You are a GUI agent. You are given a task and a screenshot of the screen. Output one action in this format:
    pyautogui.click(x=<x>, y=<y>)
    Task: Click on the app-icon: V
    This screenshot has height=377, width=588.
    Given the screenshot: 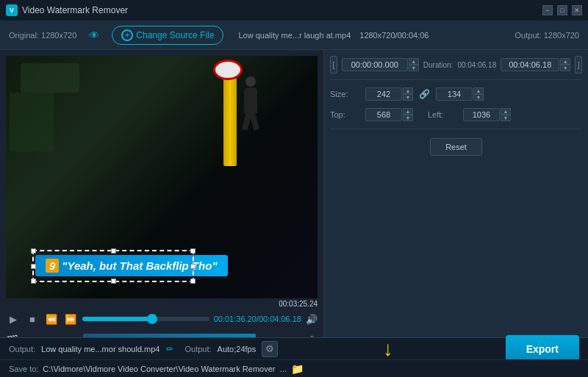 What is the action you would take?
    pyautogui.click(x=12, y=10)
    